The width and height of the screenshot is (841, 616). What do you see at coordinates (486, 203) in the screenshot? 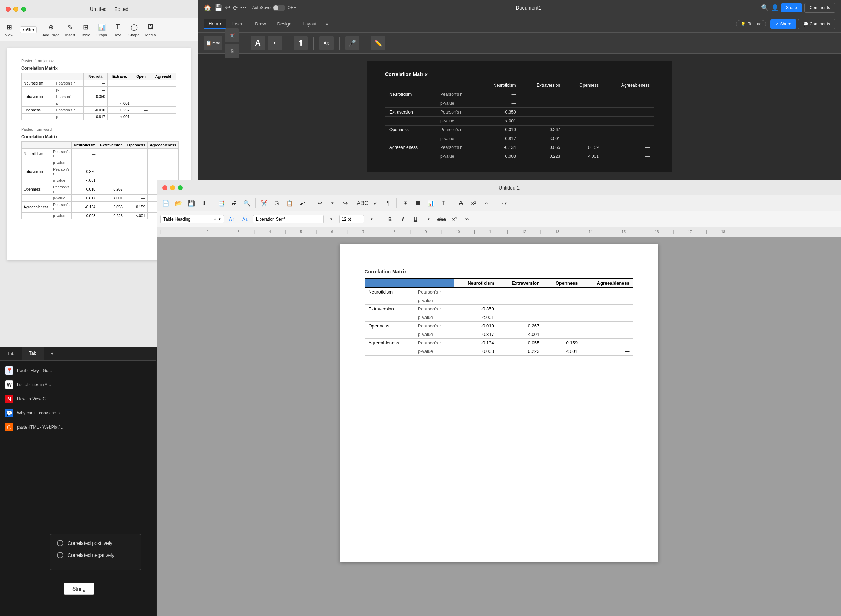
I see `lo-sub-icon: x₂` at bounding box center [486, 203].